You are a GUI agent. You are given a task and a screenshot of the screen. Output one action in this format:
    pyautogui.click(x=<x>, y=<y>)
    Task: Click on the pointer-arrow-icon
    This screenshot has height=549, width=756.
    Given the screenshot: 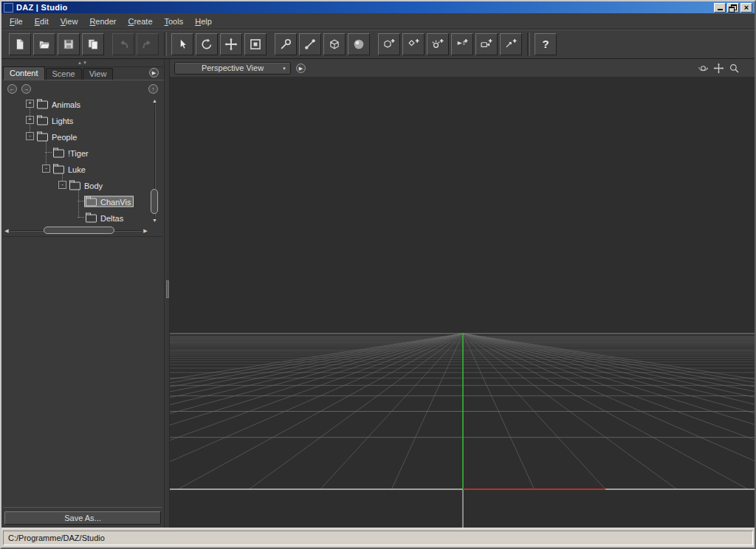 What is the action you would take?
    pyautogui.click(x=182, y=44)
    